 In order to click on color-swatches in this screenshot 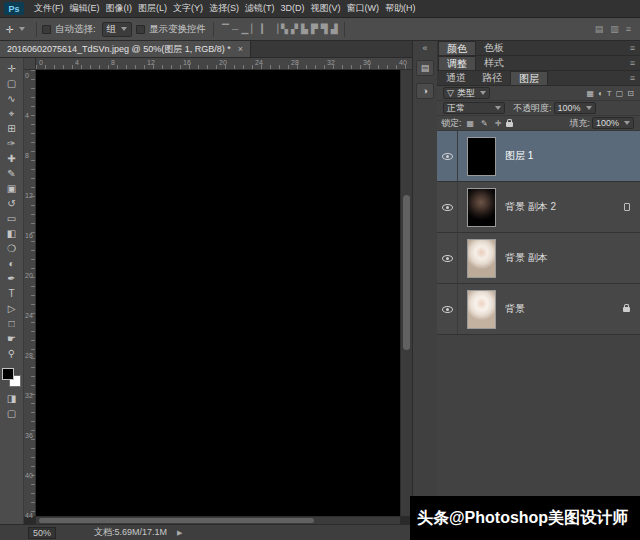, I will do `click(12, 378)`.